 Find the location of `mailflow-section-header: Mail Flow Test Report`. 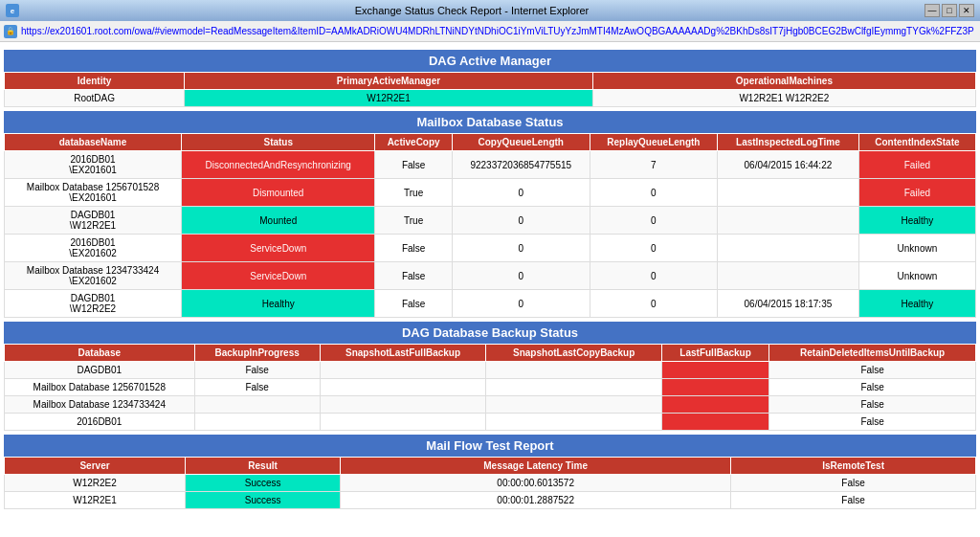

mailflow-section-header: Mail Flow Test Report is located at coordinates (490, 446).